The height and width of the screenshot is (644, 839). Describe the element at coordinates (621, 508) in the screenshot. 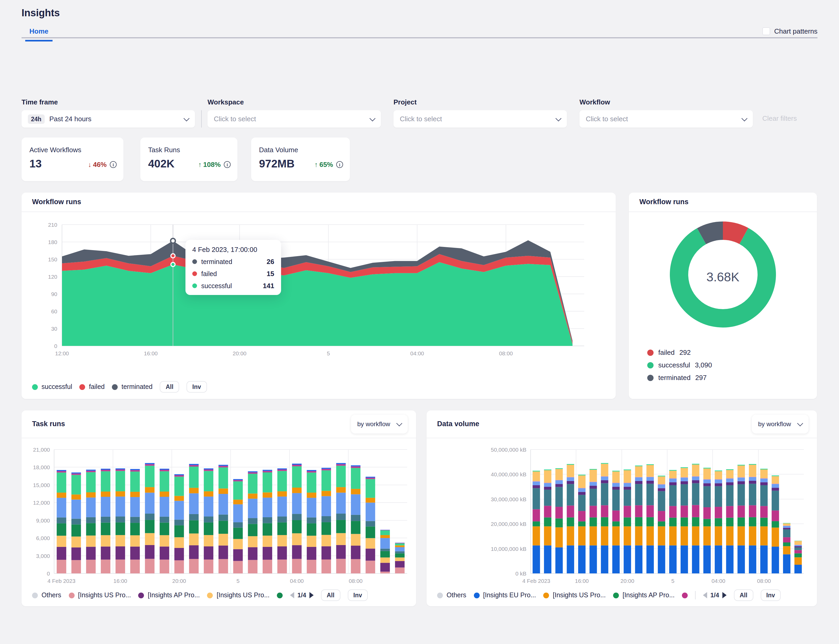

I see `data-volume-panel: Data volume by workflow 0 kB10,000,000 k…` at that location.